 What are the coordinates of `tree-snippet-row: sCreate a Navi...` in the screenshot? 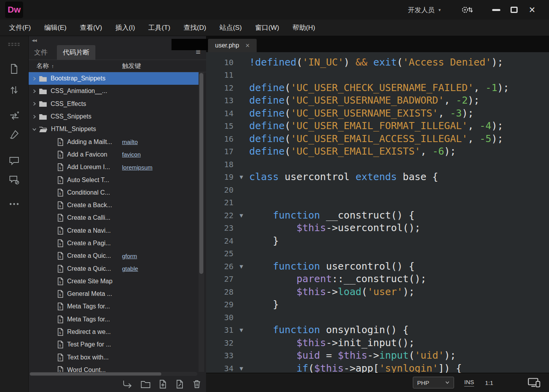 It's located at (114, 231).